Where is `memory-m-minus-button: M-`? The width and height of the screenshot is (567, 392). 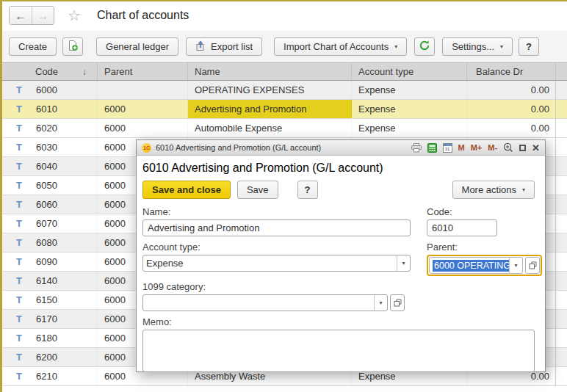
memory-m-minus-button: M- is located at coordinates (492, 148).